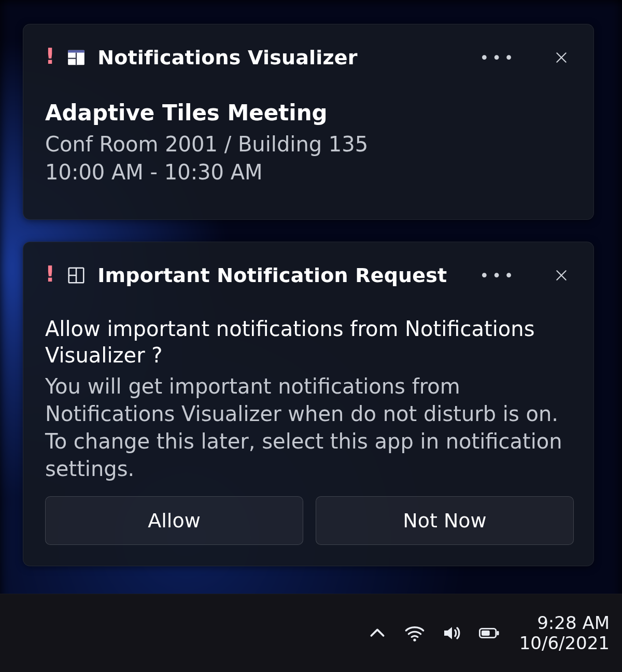 Image resolution: width=622 pixels, height=672 pixels. I want to click on clock-time: 9:28 AM, so click(573, 623).